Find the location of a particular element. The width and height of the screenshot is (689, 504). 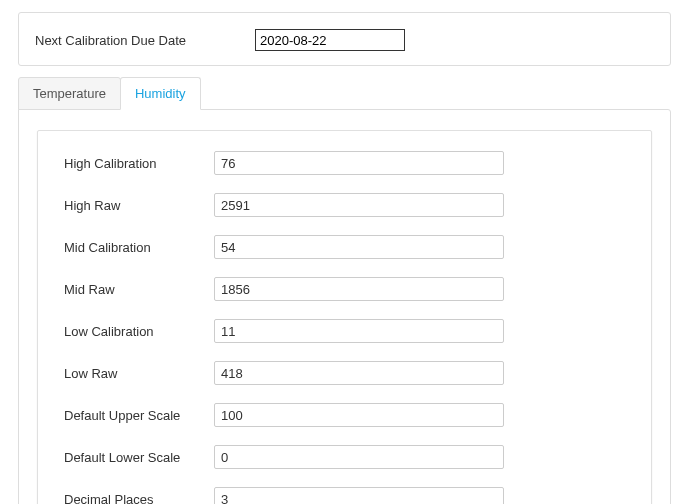

row-low-calibration: Low Calibration is located at coordinates (344, 331).